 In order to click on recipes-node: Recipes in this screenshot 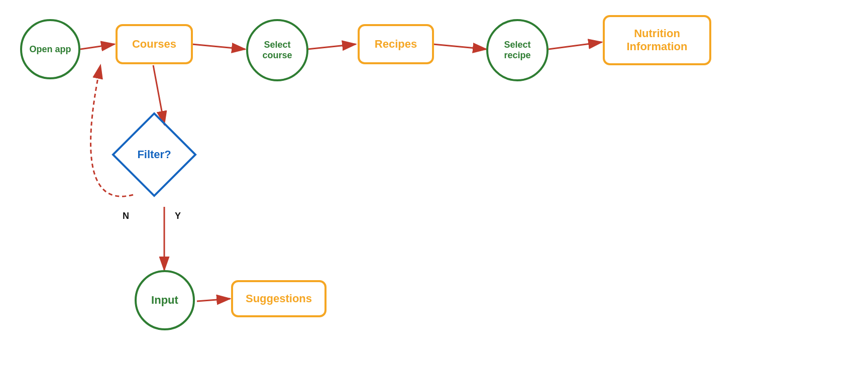, I will do `click(396, 44)`.